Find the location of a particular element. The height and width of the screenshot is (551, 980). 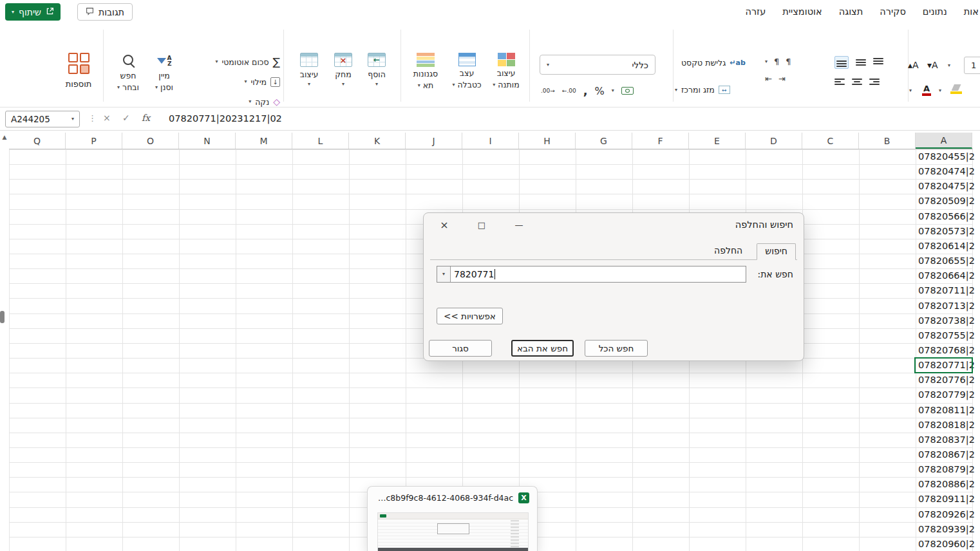

cell-A-value: 07820713|2 is located at coordinates (946, 306).